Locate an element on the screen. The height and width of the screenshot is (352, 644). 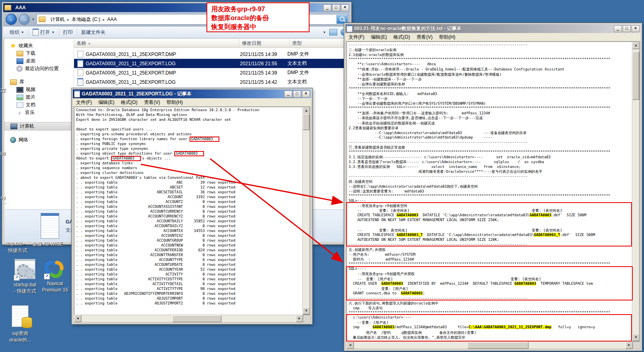
column-header-type: 类型 is located at coordinates (316, 43).